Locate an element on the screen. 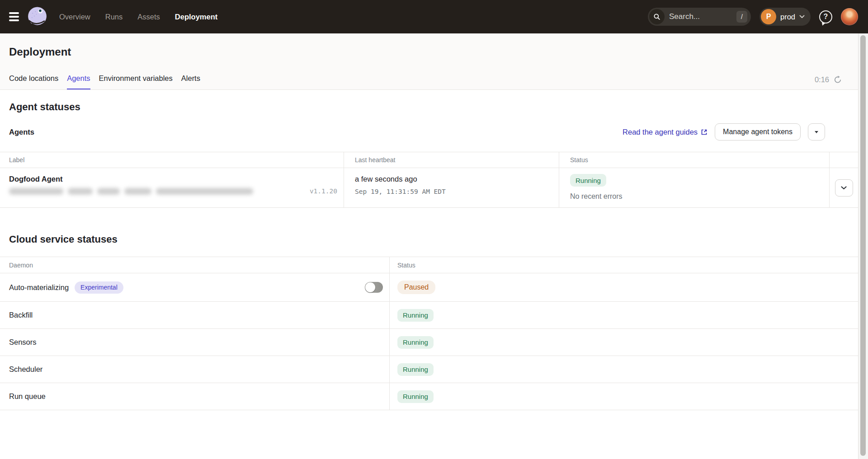 Image resolution: width=868 pixels, height=459 pixels. nav-link-runs: Runs is located at coordinates (114, 17).